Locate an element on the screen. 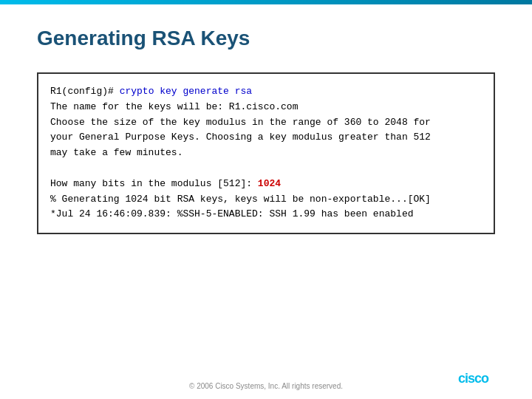  terminal-line-4: your General Purpose Keys. Choosing a ke… is located at coordinates (266, 137).